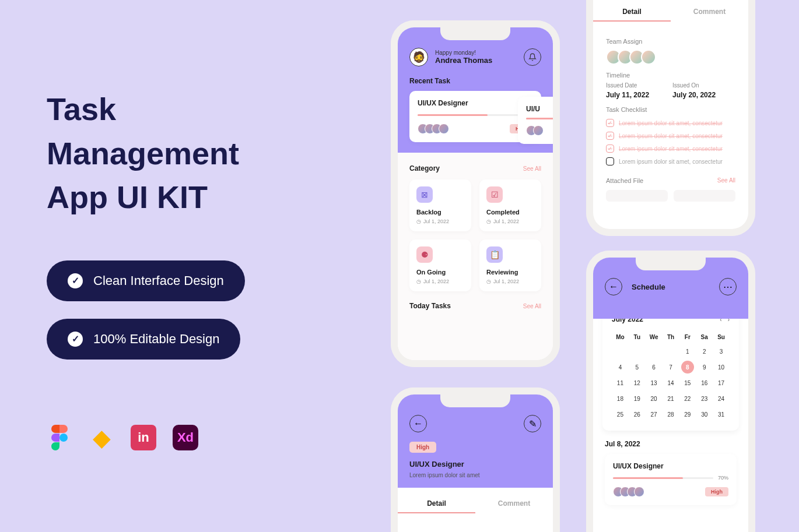  Describe the element at coordinates (671, 367) in the screenshot. I see `cal-day: 7` at that location.